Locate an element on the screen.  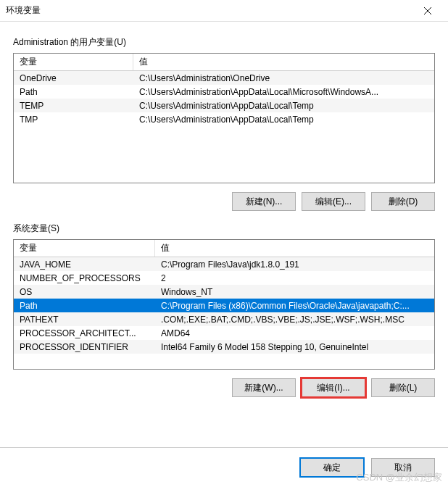
titlebar: 环境变量 is located at coordinates (224, 11).